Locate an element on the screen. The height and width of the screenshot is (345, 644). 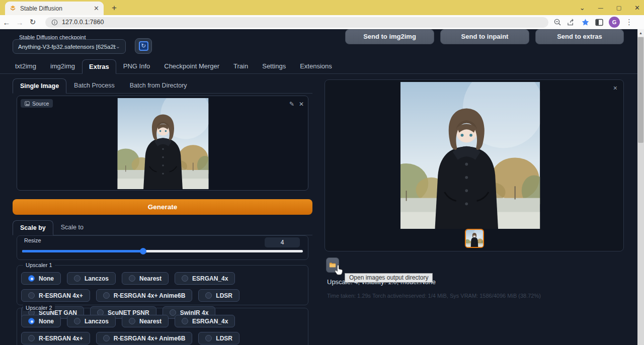
upscaler2-option-ldsr: LDSR is located at coordinates (219, 338).